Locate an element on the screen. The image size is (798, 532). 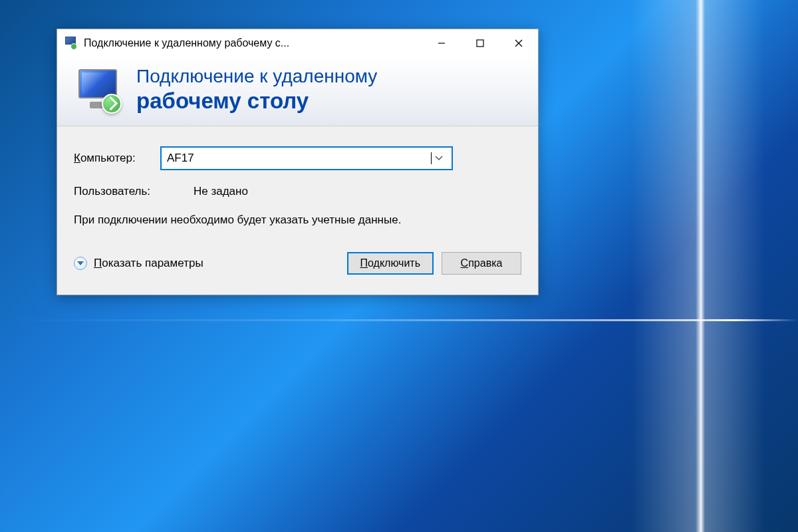
window-controls is located at coordinates (480, 43).